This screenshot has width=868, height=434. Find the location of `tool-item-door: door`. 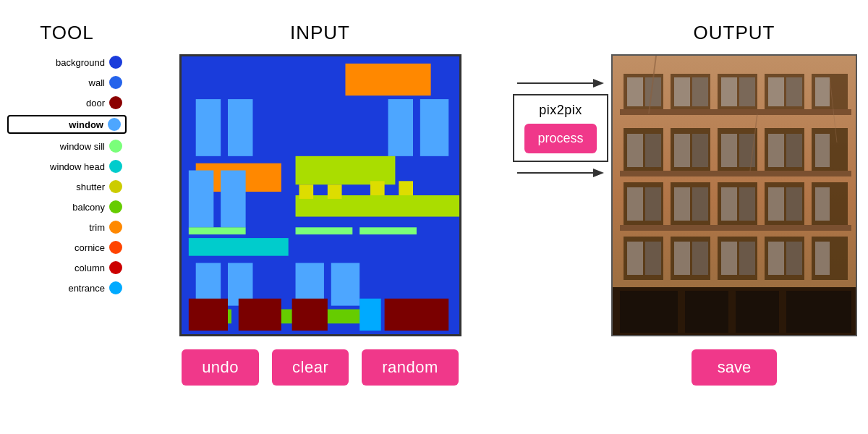

tool-item-door: door is located at coordinates (67, 103).